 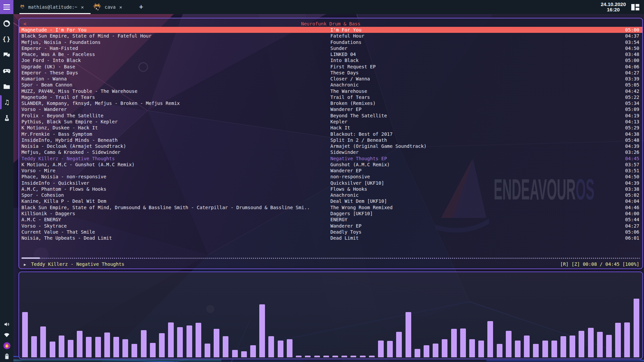 I want to click on track-row: Pythius, Black Sun Empire - KeplerKepler…, so click(x=331, y=122).